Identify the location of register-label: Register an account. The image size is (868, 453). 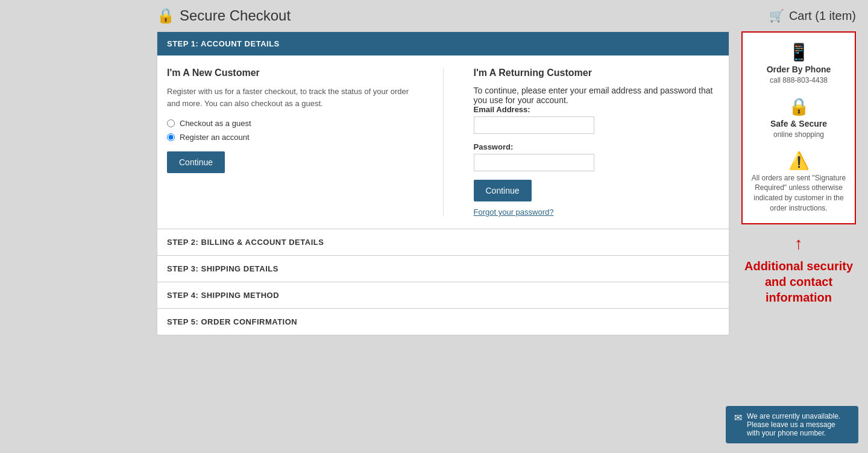
(215, 138).